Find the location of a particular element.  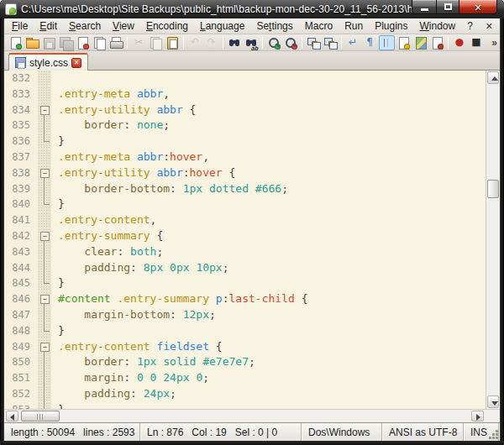

scroll-left-arrow-icon is located at coordinates (12, 416).